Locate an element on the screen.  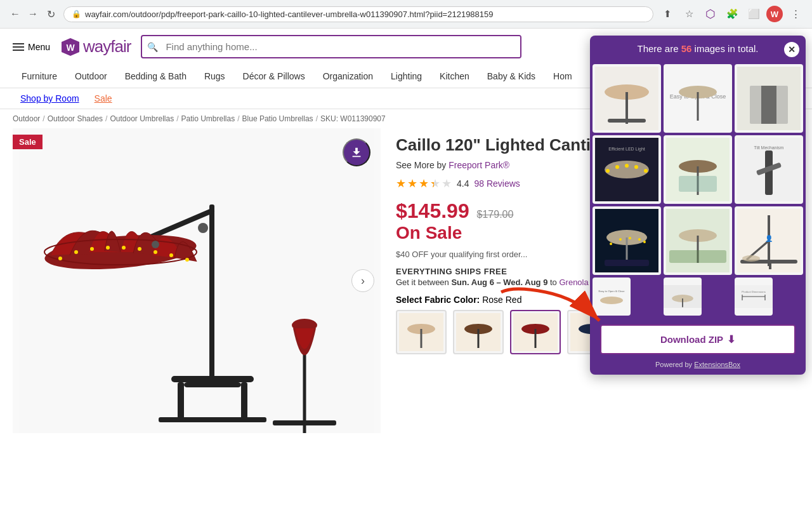
next-image-button: › is located at coordinates (363, 281).